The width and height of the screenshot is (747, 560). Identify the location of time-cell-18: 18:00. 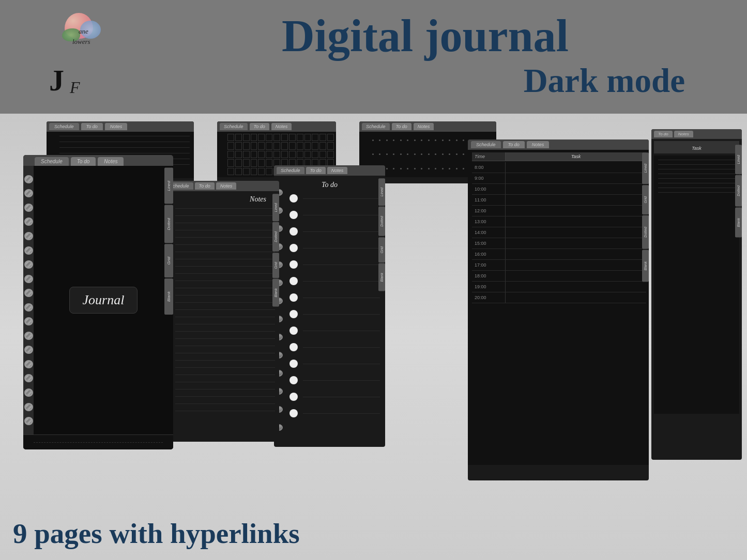
(489, 276).